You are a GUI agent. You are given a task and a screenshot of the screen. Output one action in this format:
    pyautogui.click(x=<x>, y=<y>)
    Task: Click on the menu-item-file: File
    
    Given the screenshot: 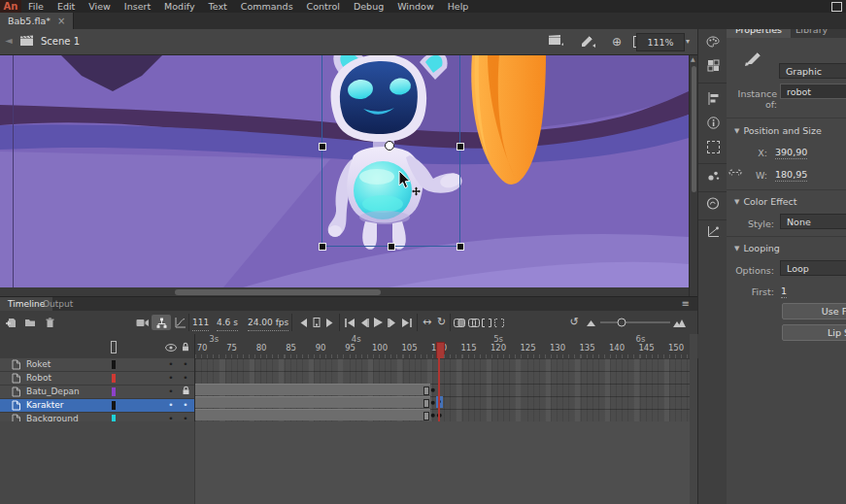 What is the action you would take?
    pyautogui.click(x=36, y=6)
    